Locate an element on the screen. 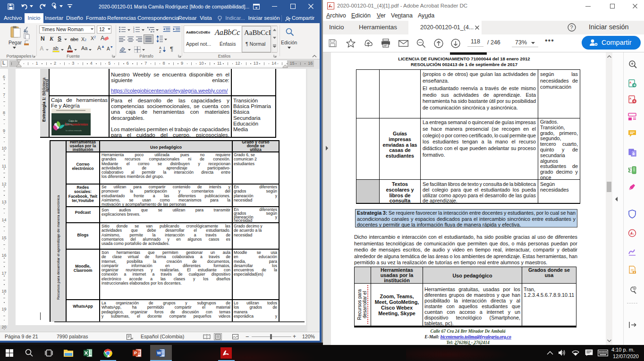 The width and height of the screenshot is (644, 361). svg-text: P is located at coordinates (136, 353).